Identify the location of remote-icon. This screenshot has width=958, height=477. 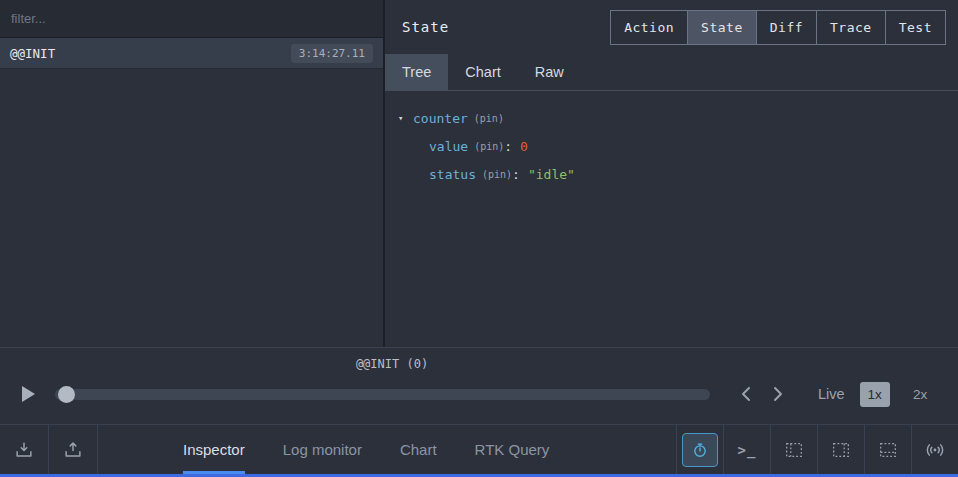
(935, 450).